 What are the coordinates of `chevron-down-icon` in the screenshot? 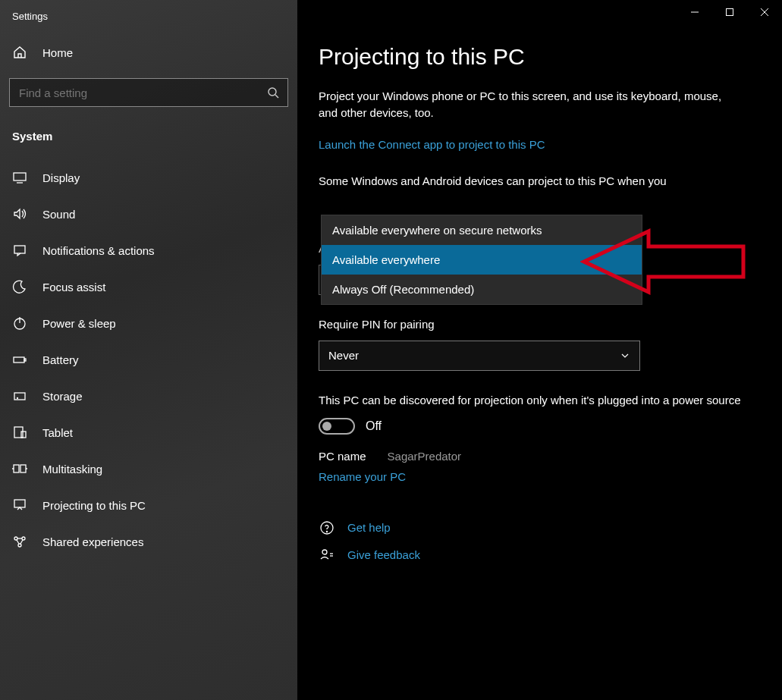 It's located at (625, 356).